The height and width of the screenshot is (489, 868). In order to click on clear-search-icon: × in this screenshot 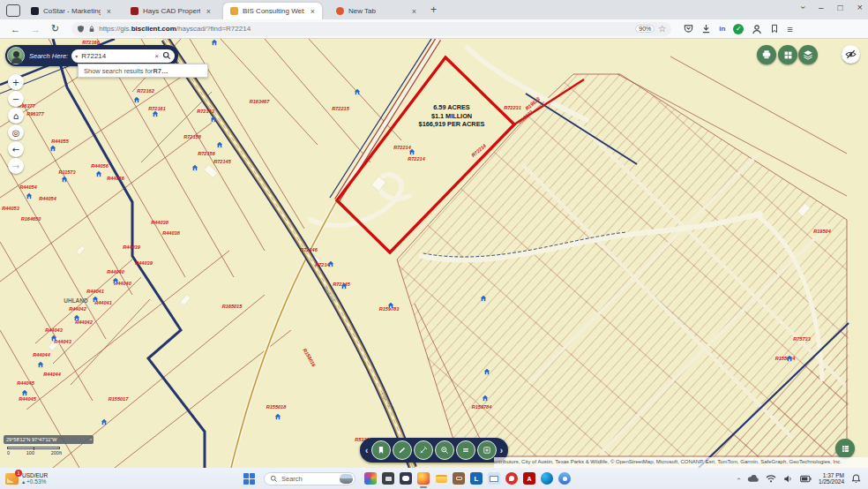, I will do `click(157, 56)`.